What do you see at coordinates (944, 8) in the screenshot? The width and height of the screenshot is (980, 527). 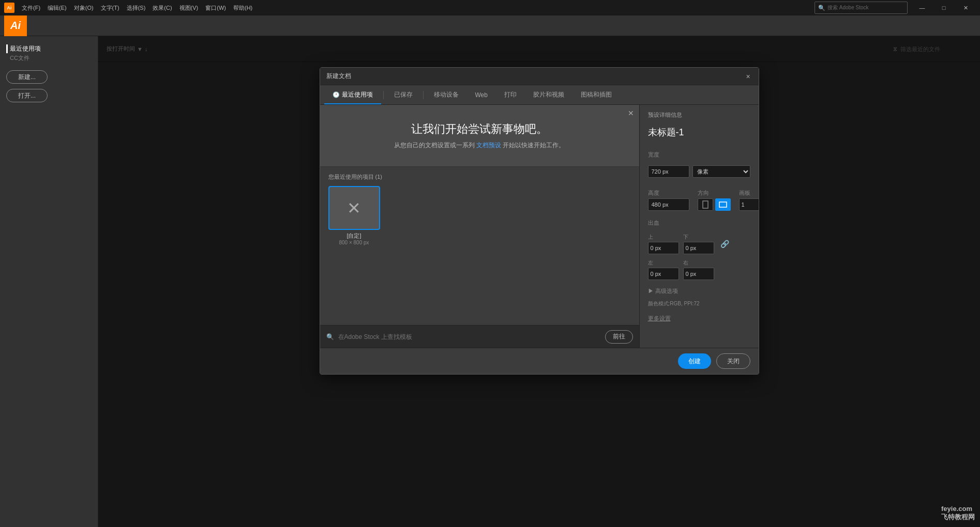 I see `window-controls: — □ ✕` at bounding box center [944, 8].